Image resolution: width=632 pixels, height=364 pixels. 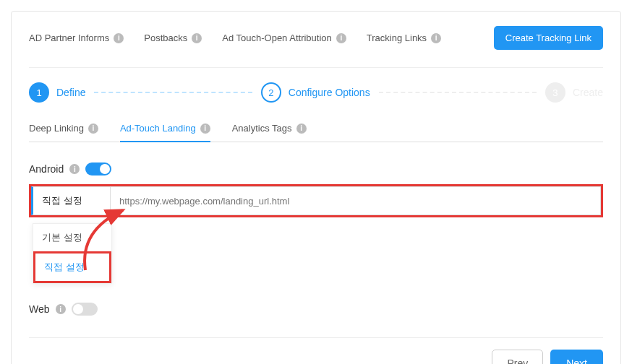 I want to click on web-heading: Web i, so click(x=316, y=309).